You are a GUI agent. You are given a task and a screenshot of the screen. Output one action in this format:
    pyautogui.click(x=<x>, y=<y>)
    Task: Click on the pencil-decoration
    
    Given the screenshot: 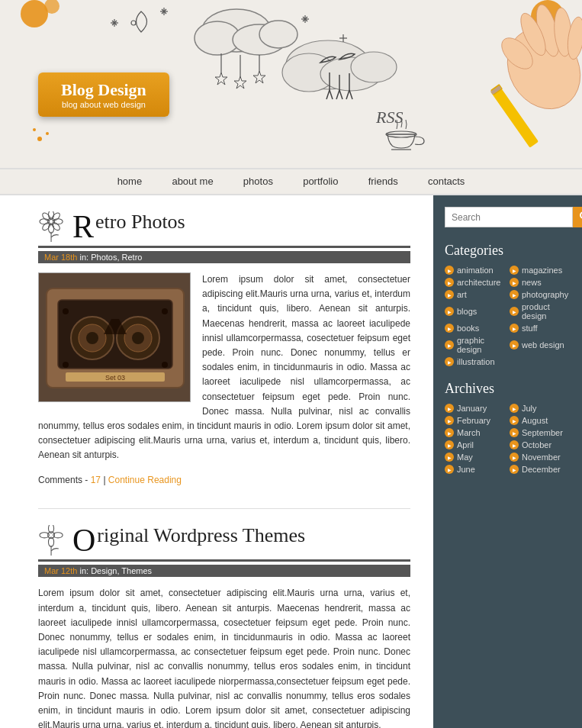 What is the action you would take?
    pyautogui.click(x=498, y=76)
    